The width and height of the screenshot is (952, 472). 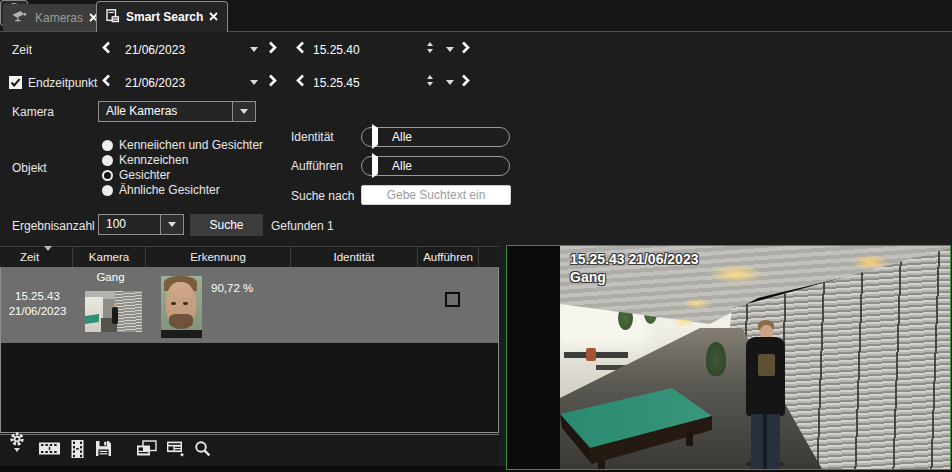 I want to click on endzeit-time-spinner, so click(x=430, y=80).